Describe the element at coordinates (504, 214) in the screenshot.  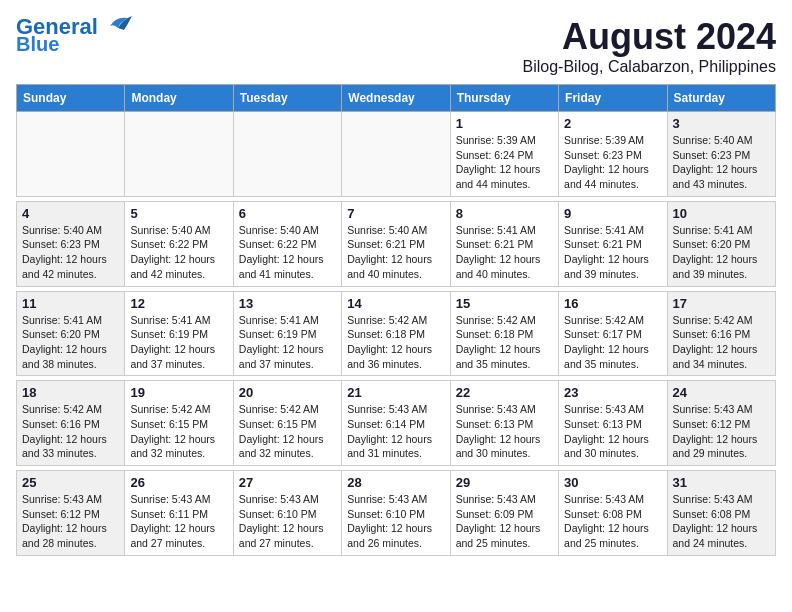
I see `cell-date-number: 8` at that location.